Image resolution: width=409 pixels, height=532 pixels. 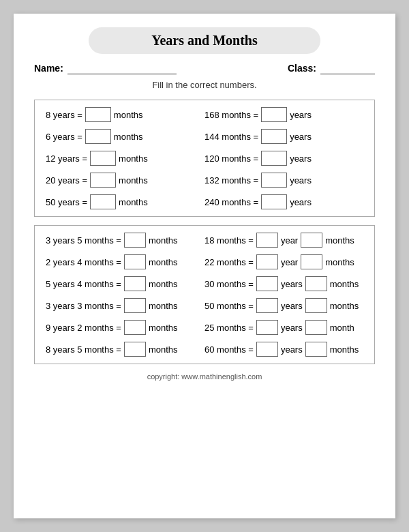 What do you see at coordinates (67, 158) in the screenshot?
I see `left-expr: 12 years =` at bounding box center [67, 158].